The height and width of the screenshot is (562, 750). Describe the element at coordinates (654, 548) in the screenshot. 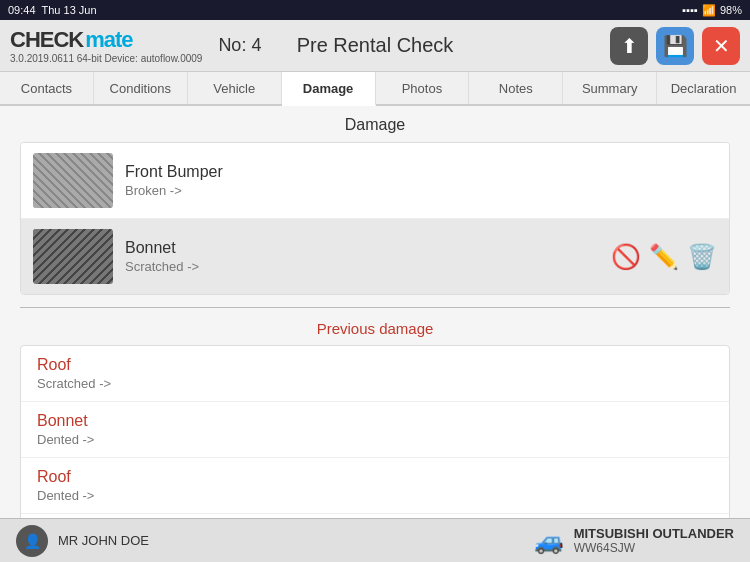

I see `vehicle-plate: WW64SJW` at that location.